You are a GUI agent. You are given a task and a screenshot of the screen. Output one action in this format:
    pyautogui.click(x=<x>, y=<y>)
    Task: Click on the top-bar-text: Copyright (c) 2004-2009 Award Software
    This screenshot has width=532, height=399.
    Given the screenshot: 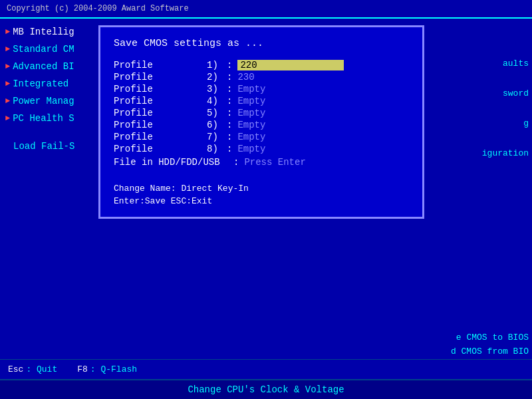 What is the action you would take?
    pyautogui.click(x=98, y=9)
    